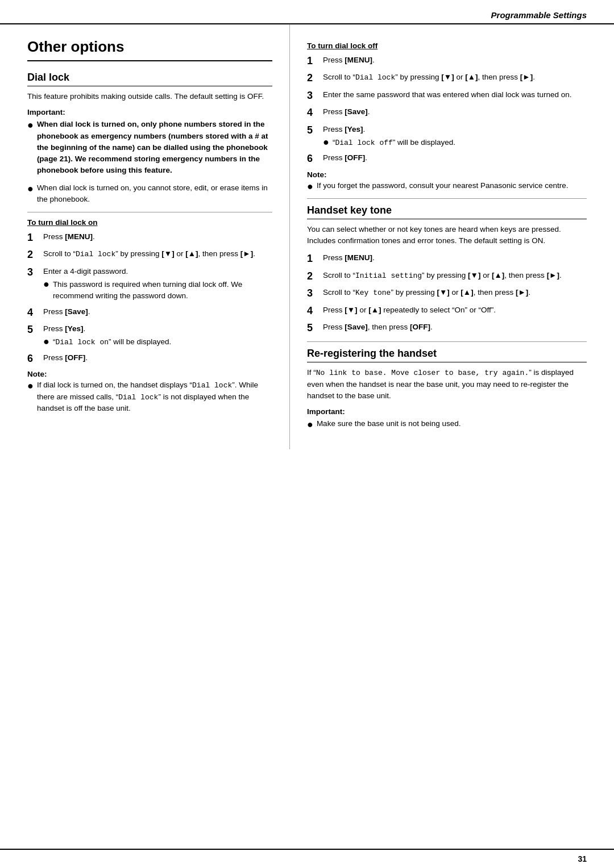 This screenshot has width=614, height=868. I want to click on re-registering-notes: ● Make sure the base unit is not being u…, so click(447, 424).